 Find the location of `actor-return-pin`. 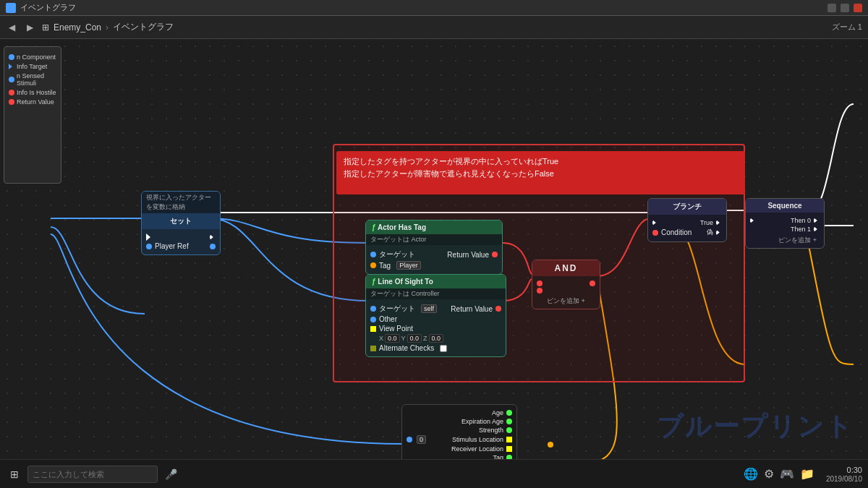

actor-return-pin is located at coordinates (495, 254).